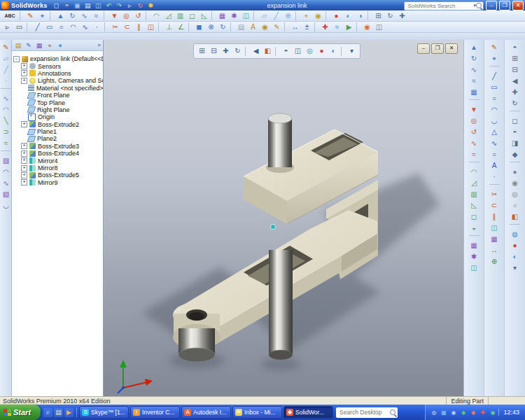 This screenshot has width=525, height=420. I want to click on spell-check-icon: ABC, so click(10, 16).